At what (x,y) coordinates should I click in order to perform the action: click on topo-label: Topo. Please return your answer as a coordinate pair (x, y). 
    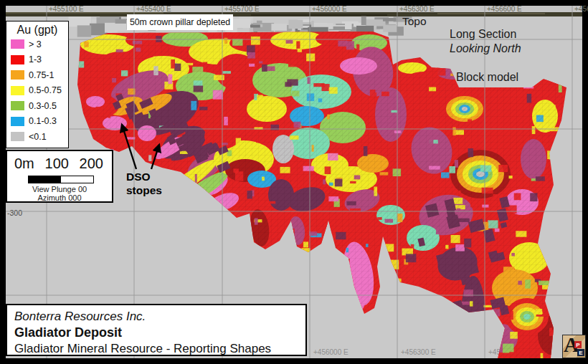
    Looking at the image, I should click on (414, 21).